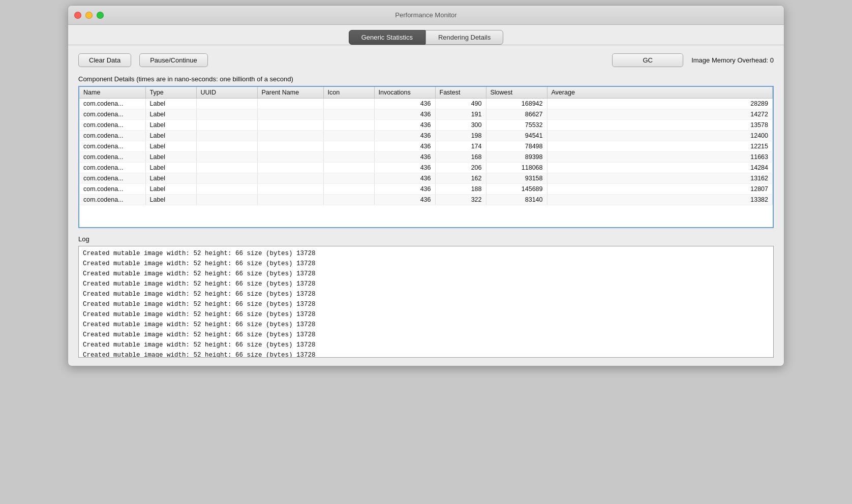  What do you see at coordinates (516, 158) in the screenshot?
I see `cell-slowest: 89398` at bounding box center [516, 158].